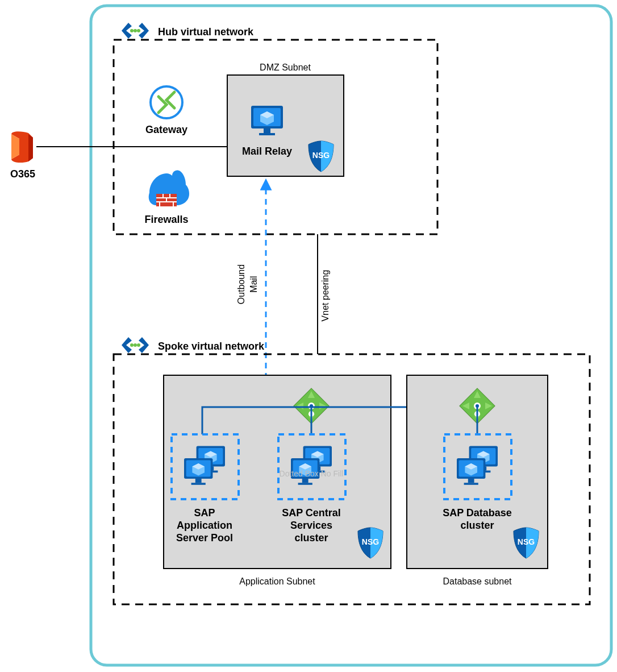 This screenshot has height=672, width=617. Describe the element at coordinates (169, 188) in the screenshot. I see `firewalls-icon` at that location.